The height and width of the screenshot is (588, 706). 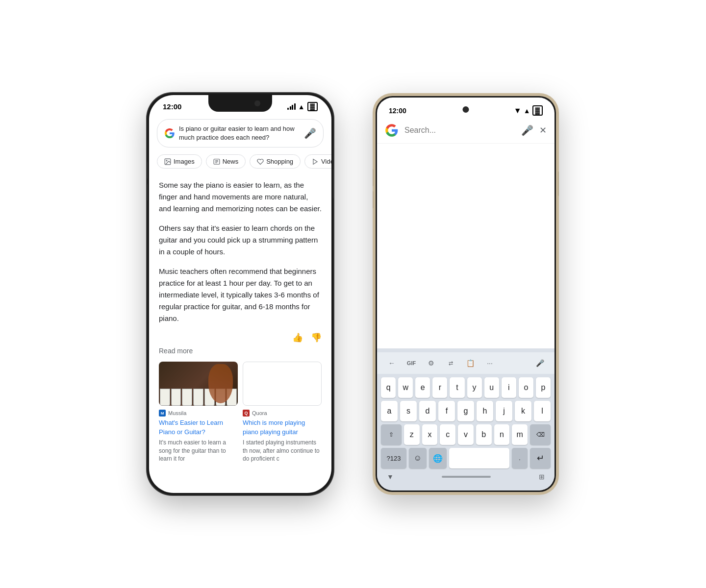 What do you see at coordinates (411, 363) in the screenshot?
I see `keyboard-gif-btn: GIF` at bounding box center [411, 363].